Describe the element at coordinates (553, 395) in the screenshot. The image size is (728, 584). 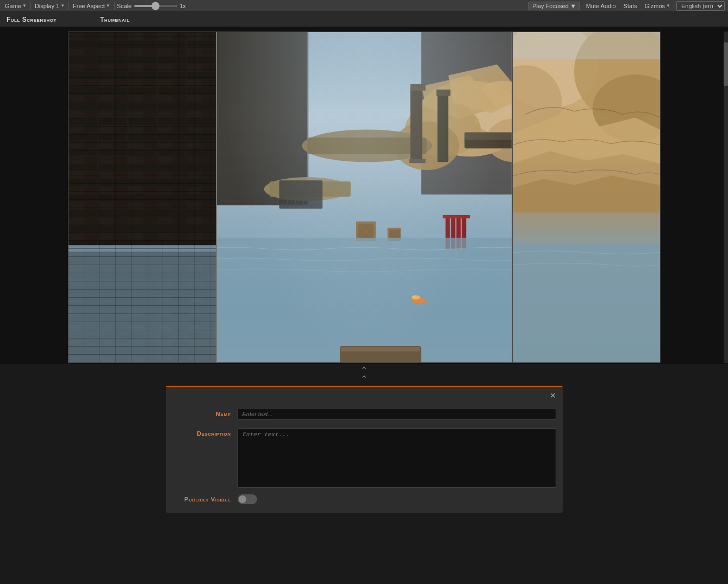
I see `close-button: ✕` at that location.